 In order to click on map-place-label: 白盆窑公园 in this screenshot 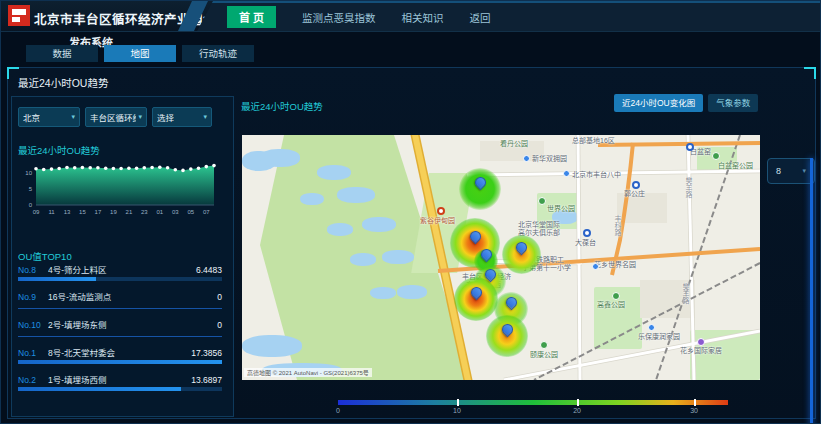, I will do `click(736, 166)`.